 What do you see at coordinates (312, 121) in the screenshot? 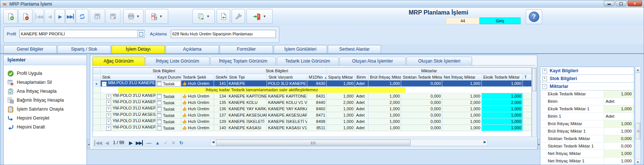
I see `grid-row: +YM-POLO 3'LÜ KANEPE İSKITaslakHızlı Üre…` at bounding box center [312, 121].